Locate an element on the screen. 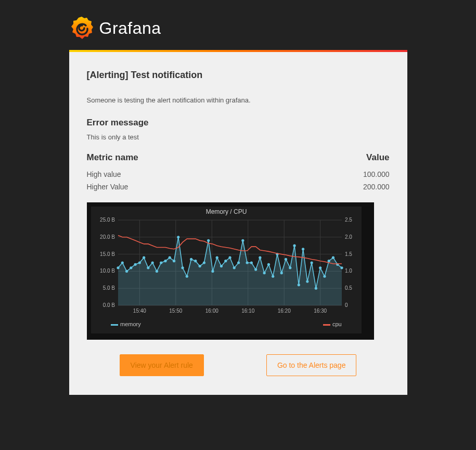 The width and height of the screenshot is (476, 450). go-to-alerts-page-button: Go to the Alerts page is located at coordinates (312, 365).